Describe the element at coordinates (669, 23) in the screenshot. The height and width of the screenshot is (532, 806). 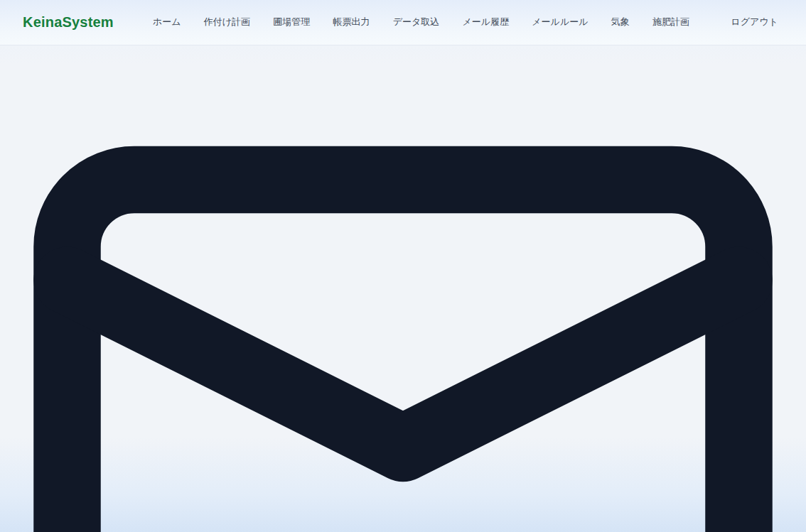
I see `nav-item-fertilizer-plan: 施肥計画` at that location.